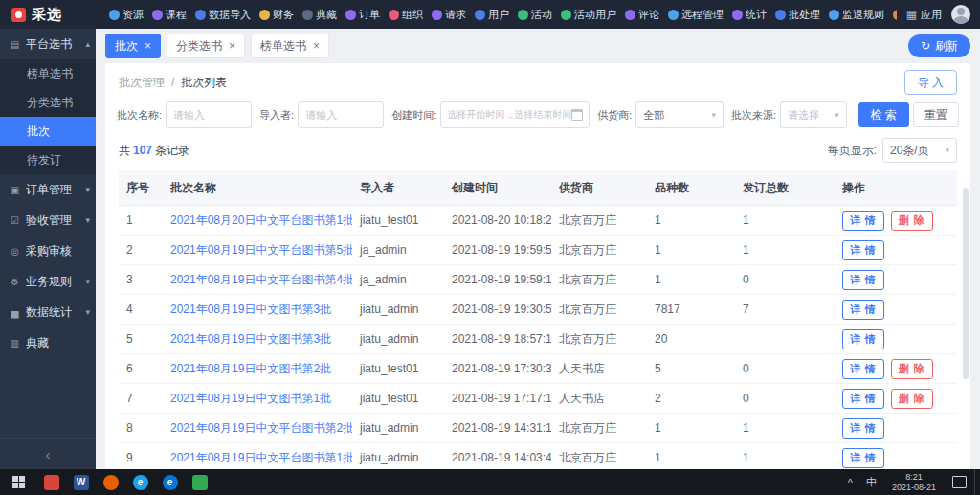 This screenshot has height=495, width=980. Describe the element at coordinates (363, 15) in the screenshot. I see `topbar-item-orders: 订单` at that location.